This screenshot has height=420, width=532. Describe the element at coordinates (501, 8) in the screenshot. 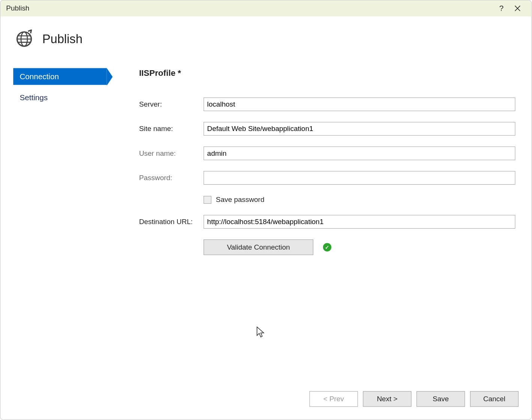

I see `help-icon: ?` at that location.